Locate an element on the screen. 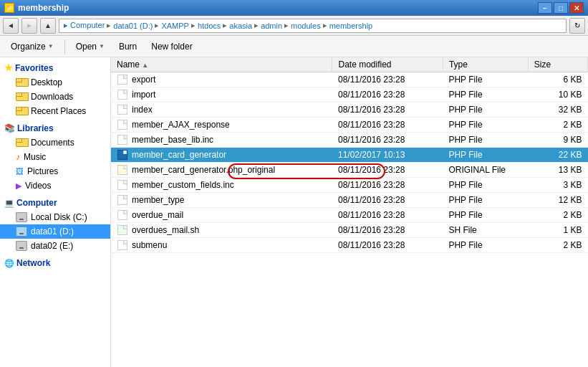  close-button: ✕ is located at coordinates (577, 8).